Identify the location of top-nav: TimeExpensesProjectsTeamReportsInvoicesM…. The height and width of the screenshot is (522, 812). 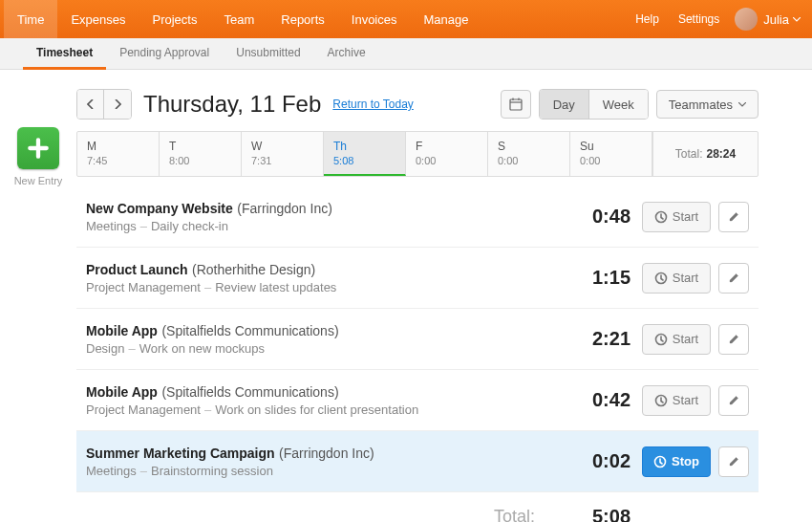
(406, 19).